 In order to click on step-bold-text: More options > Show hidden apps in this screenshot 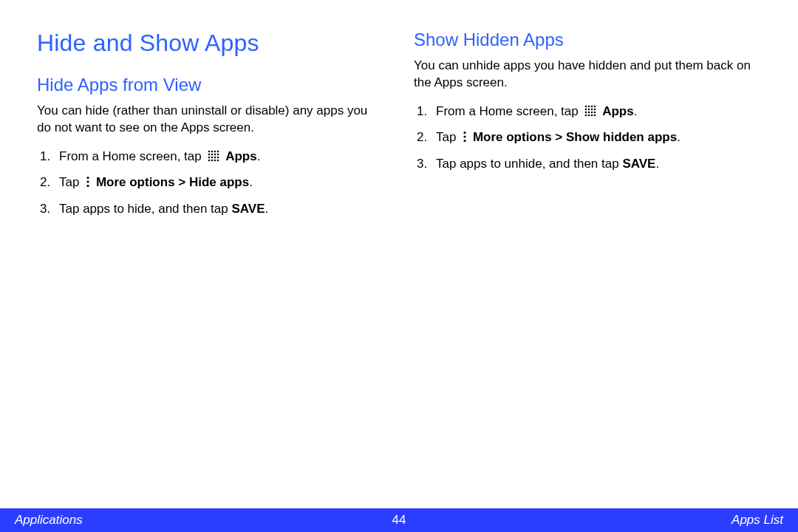, I will do `click(575, 137)`.